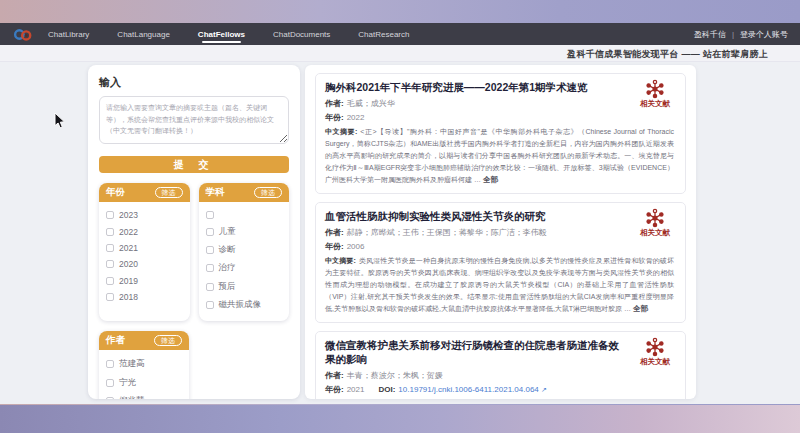 Image resolution: width=800 pixels, height=433 pixels. I want to click on year-panel-title: 年份, so click(116, 192).